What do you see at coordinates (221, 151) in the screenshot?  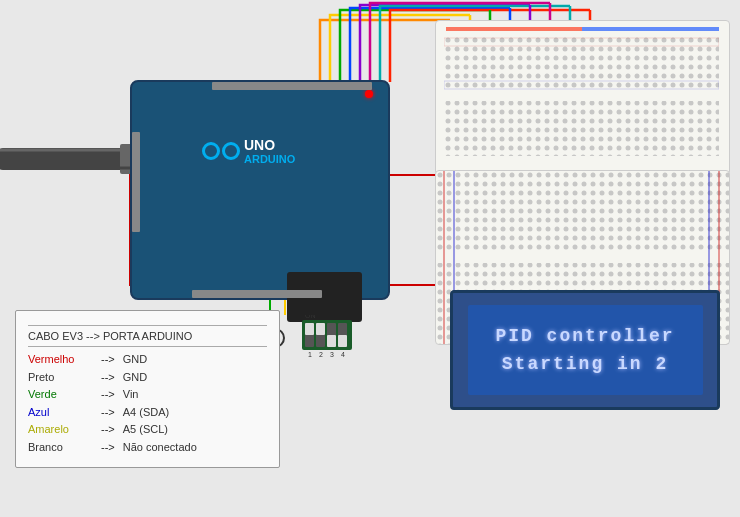 I see `arduino-logo-circles` at bounding box center [221, 151].